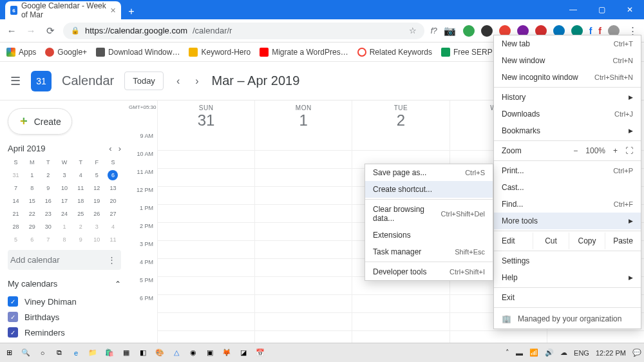 This screenshot has width=644, height=362. I want to click on cortana-icon: ○, so click(43, 353).